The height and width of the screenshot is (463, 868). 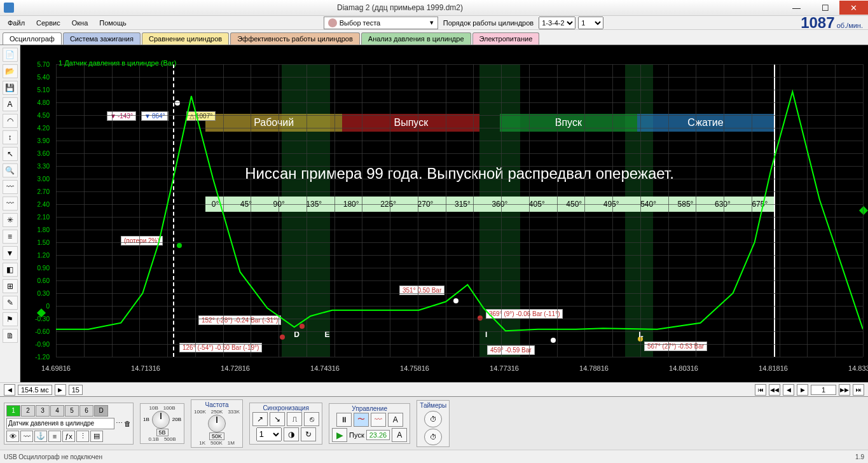 I want to click on tool-trigger: ◠, so click(x=10, y=121).